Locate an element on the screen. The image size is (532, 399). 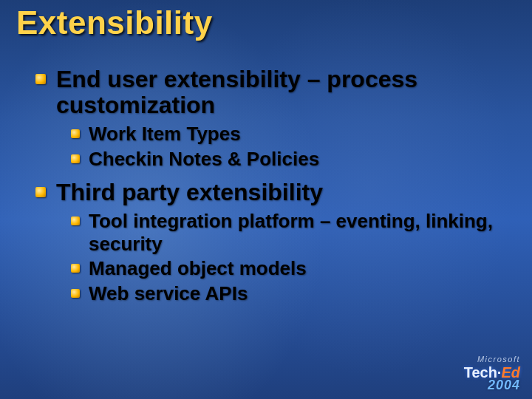
bullet-text: Web service APIs is located at coordinates (299, 294).